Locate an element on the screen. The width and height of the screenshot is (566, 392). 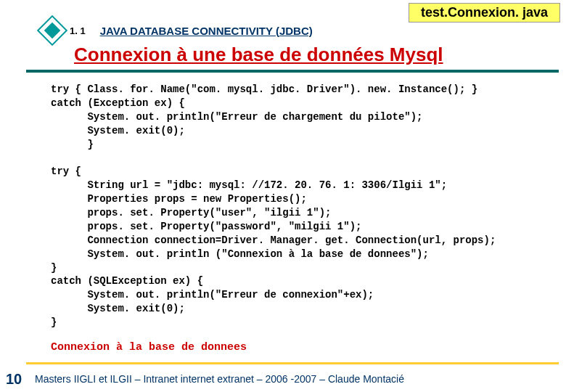
output-line: Connexion à la base de donnees is located at coordinates (149, 347).